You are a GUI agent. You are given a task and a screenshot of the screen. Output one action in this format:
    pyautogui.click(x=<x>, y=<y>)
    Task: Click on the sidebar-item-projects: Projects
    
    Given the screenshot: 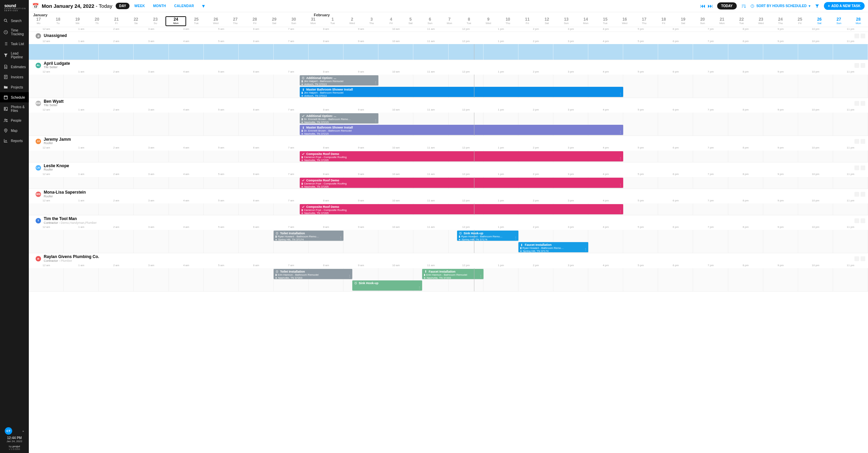 What is the action you would take?
    pyautogui.click(x=14, y=87)
    